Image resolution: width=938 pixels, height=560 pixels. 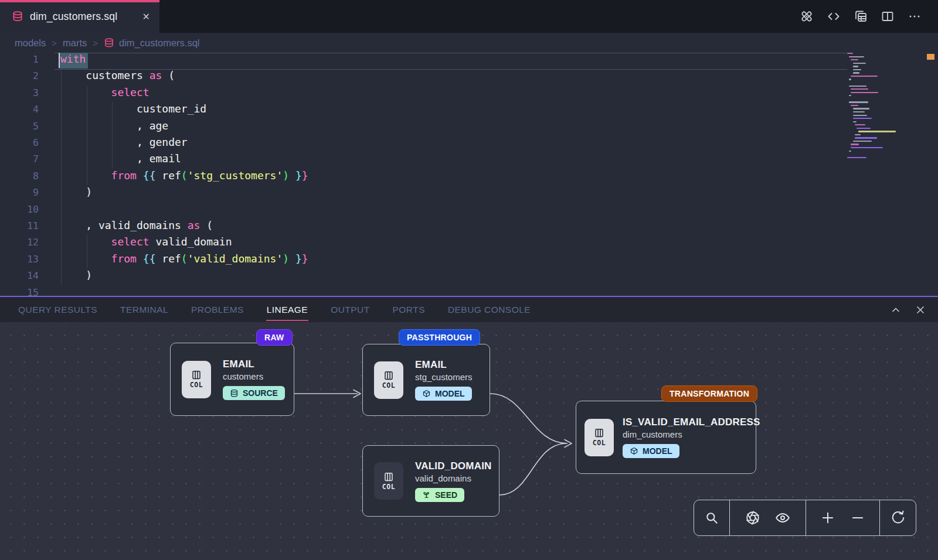 I want to click on node-column-name: IS_VALID_EMAIL_ADDRESS, so click(x=692, y=422).